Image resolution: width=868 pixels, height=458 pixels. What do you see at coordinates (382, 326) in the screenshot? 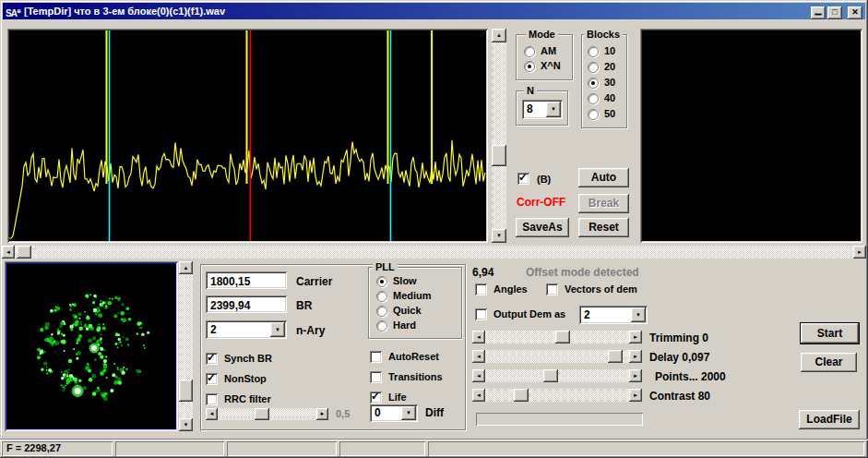
I see `radio-pll-hard` at bounding box center [382, 326].